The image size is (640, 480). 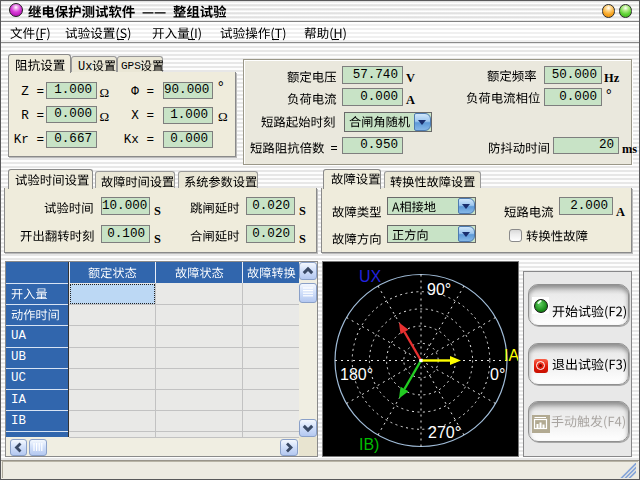 I want to click on svg-text: IB), so click(x=369, y=444).